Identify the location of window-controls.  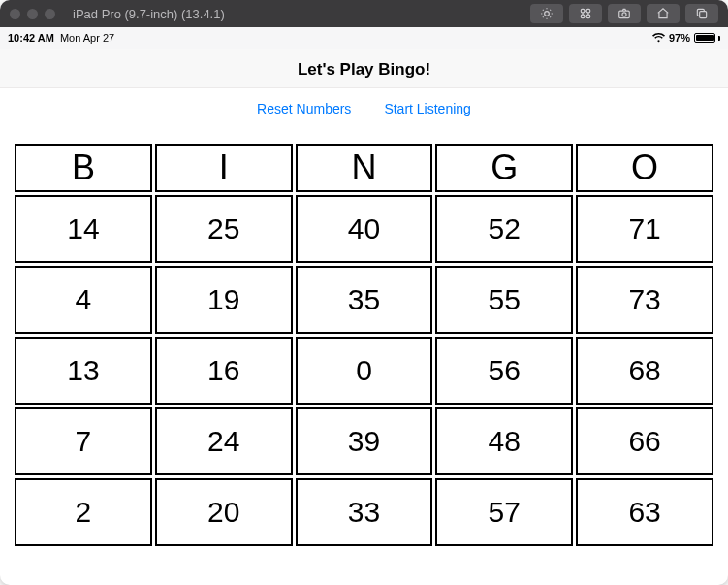
(33, 14).